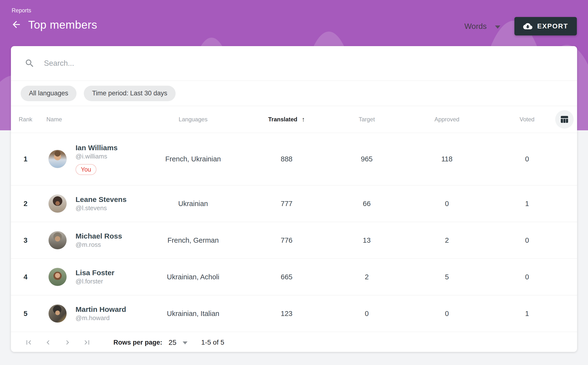  What do you see at coordinates (101, 318) in the screenshot?
I see `member-username: @m.howard` at bounding box center [101, 318].